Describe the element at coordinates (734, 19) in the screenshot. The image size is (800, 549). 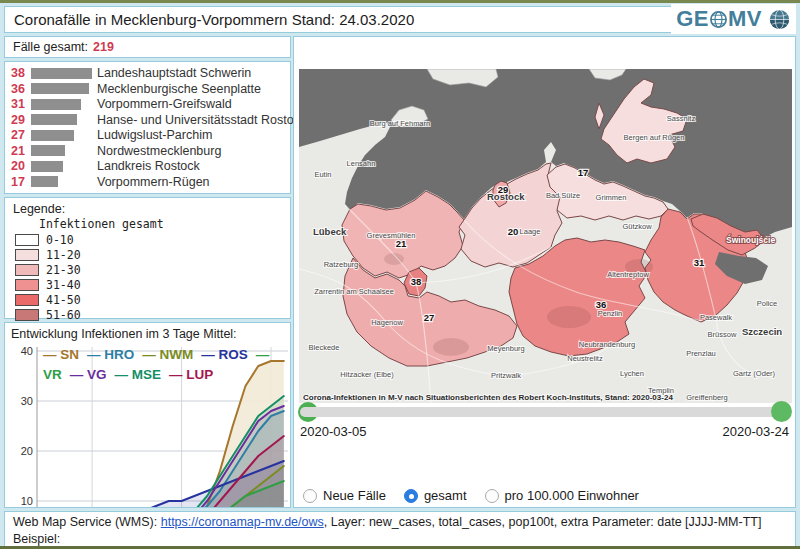
I see `geomv-logo: GE MV` at that location.